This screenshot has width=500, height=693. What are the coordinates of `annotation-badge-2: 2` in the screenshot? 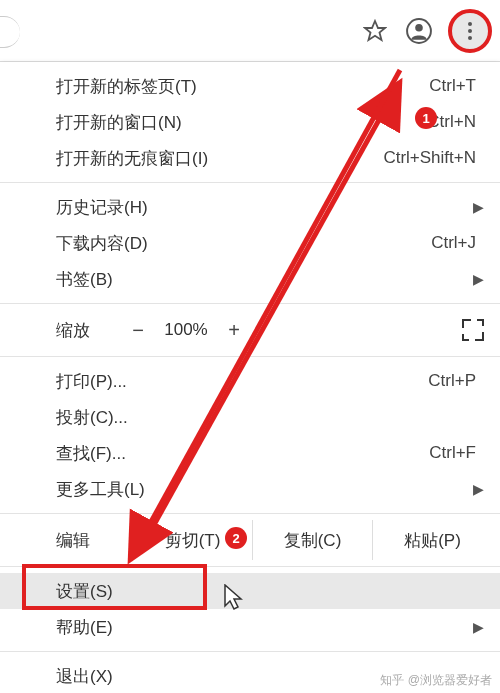 It's located at (236, 538).